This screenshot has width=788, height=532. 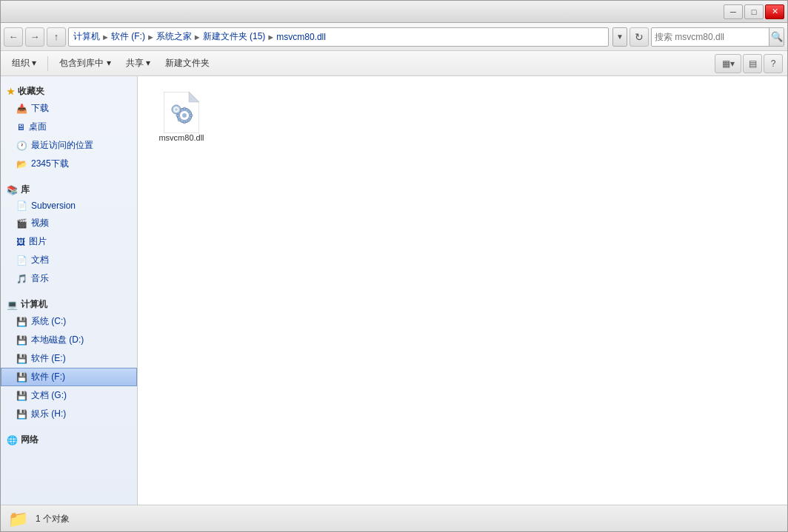 What do you see at coordinates (34, 305) in the screenshot?
I see `computer-label: 计算机` at bounding box center [34, 305].